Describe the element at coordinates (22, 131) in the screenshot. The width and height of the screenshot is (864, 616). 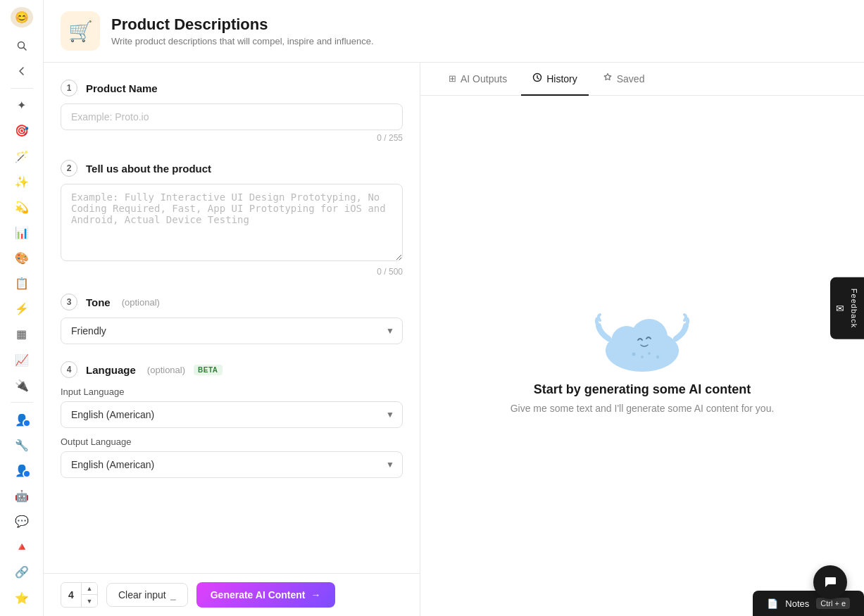
I see `sidebar-item-targeting: 🎯` at that location.